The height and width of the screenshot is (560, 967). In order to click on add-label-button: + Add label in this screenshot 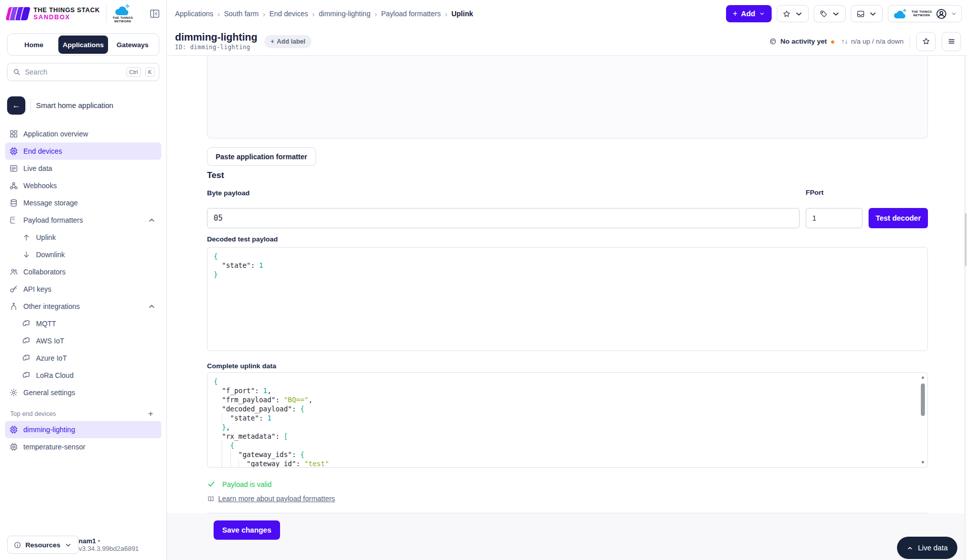, I will do `click(288, 42)`.